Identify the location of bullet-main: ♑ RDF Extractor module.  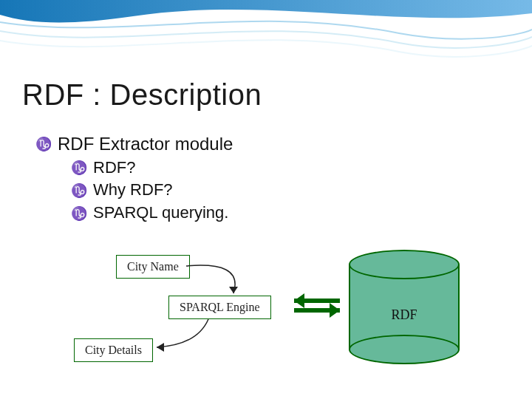
(134, 144).